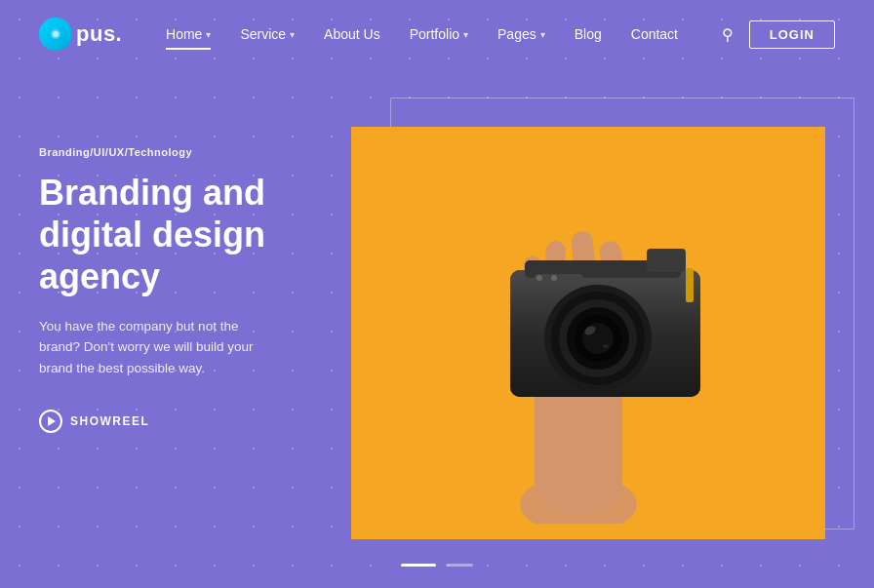 Image resolution: width=874 pixels, height=588 pixels. Describe the element at coordinates (352, 34) in the screenshot. I see `nav-item-about: About Us` at that location.